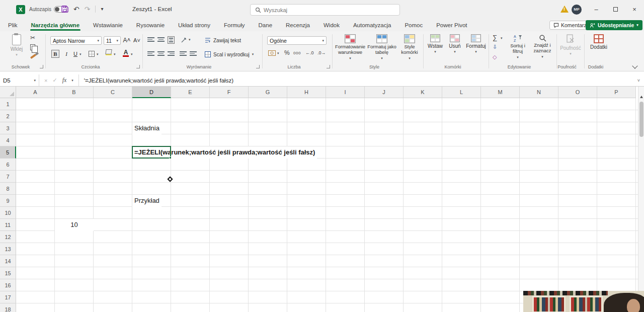  Describe the element at coordinates (88, 9) in the screenshot. I see `redo-icon: ↷` at that location.